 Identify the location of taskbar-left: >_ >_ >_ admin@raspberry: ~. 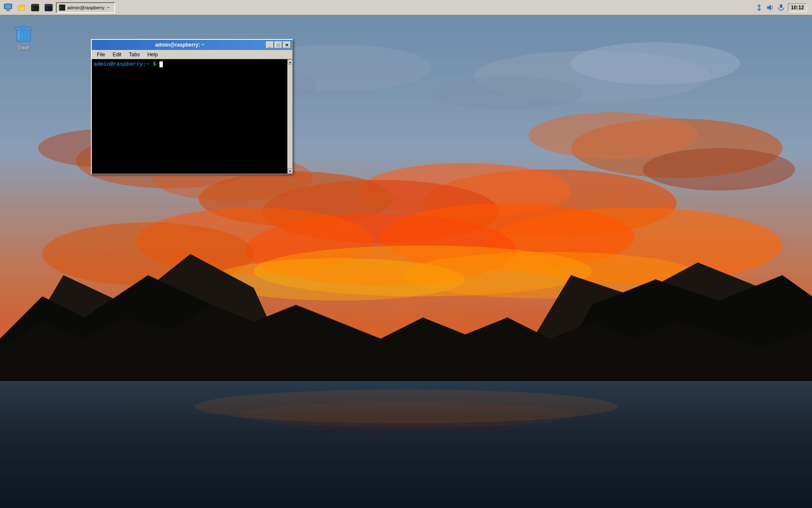
(378, 8).